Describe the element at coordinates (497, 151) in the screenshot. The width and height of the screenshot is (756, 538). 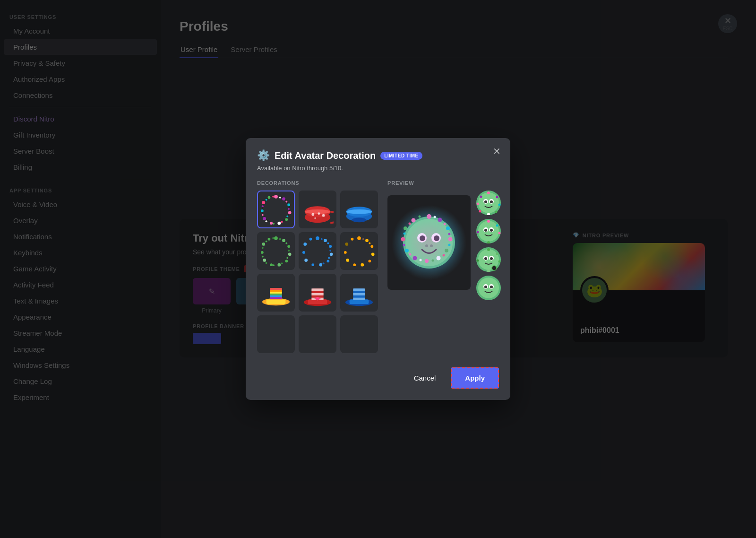
I see `modal-close-button: ✕` at that location.